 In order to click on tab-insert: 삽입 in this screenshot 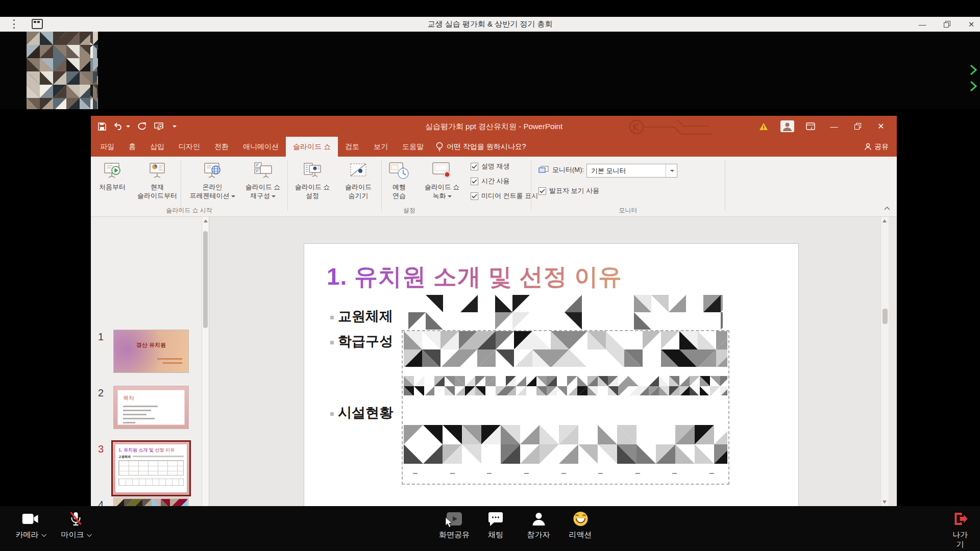, I will do `click(157, 147)`.